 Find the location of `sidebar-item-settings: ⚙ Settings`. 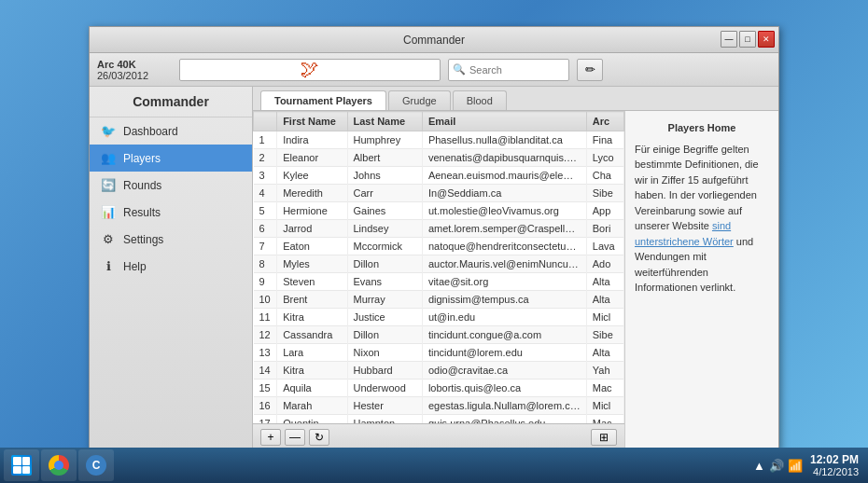

sidebar-item-settings: ⚙ Settings is located at coordinates (171, 239).